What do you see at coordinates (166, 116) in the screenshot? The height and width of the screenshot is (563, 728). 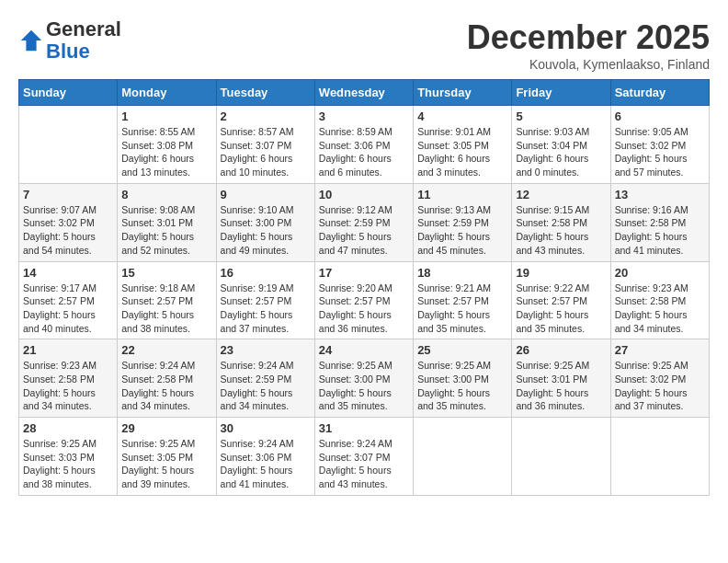 I see `day-number: 1` at bounding box center [166, 116].